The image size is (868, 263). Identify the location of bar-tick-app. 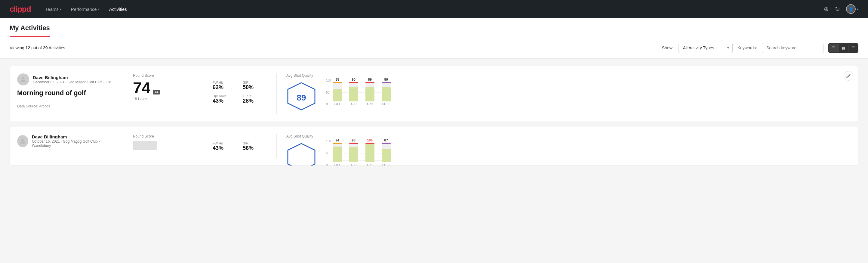
(354, 82).